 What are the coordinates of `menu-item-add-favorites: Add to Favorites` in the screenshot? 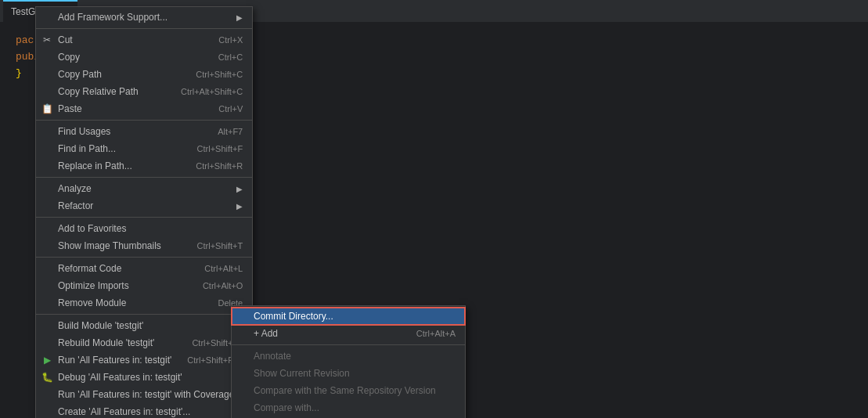 It's located at (144, 229).